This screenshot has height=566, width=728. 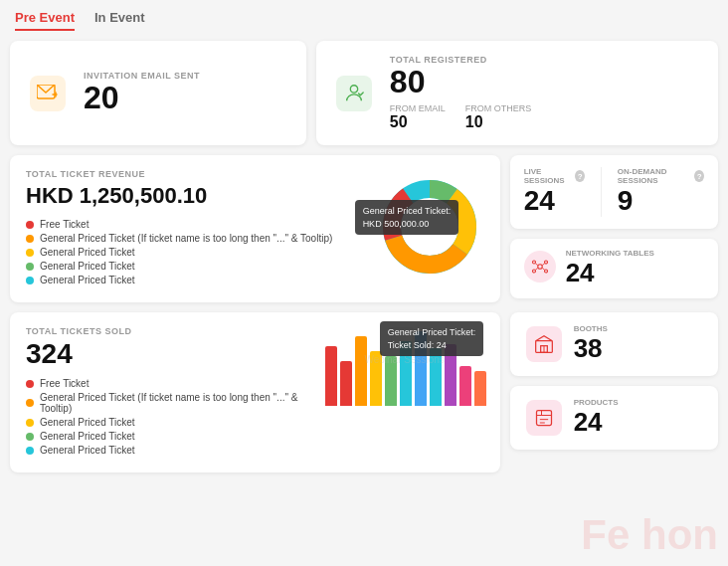 What do you see at coordinates (544, 418) in the screenshot?
I see `products-icon-box` at bounding box center [544, 418].